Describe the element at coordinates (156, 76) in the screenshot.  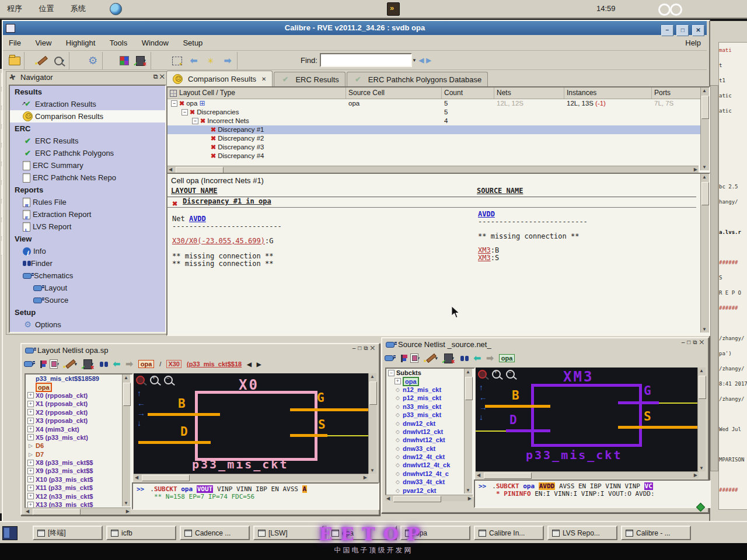
I see `undock-icon: ⧉` at that location.